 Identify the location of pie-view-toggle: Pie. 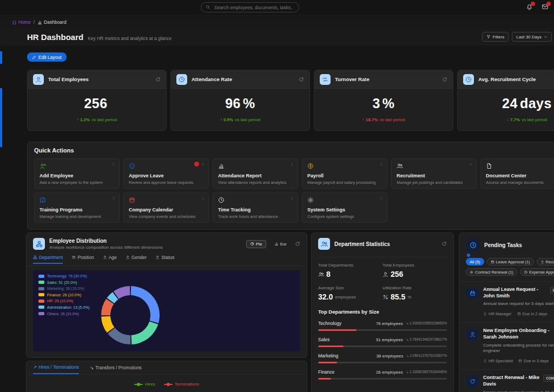
(256, 244).